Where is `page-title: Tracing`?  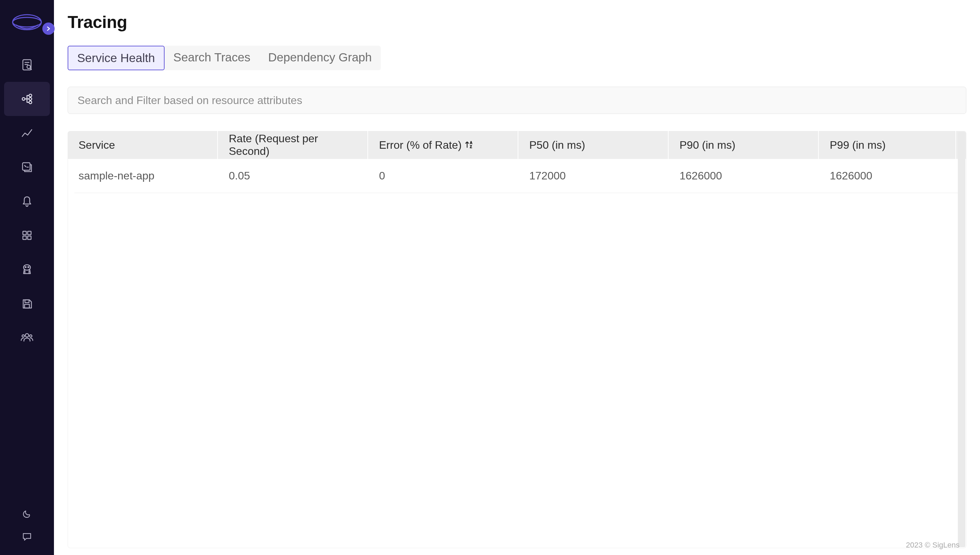
page-title: Tracing is located at coordinates (517, 22).